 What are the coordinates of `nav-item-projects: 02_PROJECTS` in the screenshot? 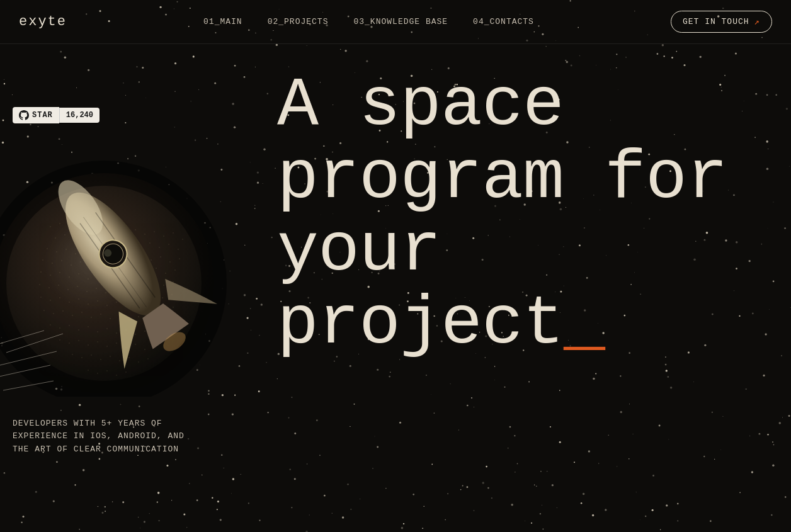 It's located at (299, 21).